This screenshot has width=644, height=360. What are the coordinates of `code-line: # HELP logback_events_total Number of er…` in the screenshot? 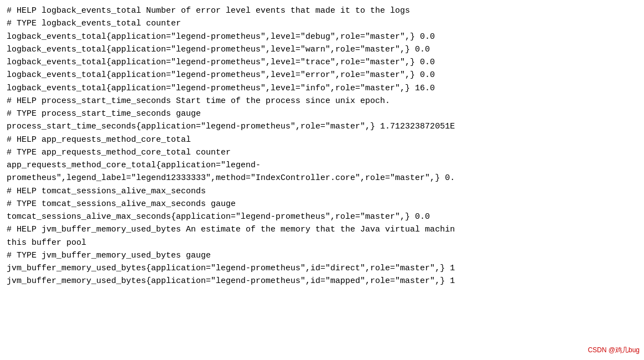 It's located at (322, 11).